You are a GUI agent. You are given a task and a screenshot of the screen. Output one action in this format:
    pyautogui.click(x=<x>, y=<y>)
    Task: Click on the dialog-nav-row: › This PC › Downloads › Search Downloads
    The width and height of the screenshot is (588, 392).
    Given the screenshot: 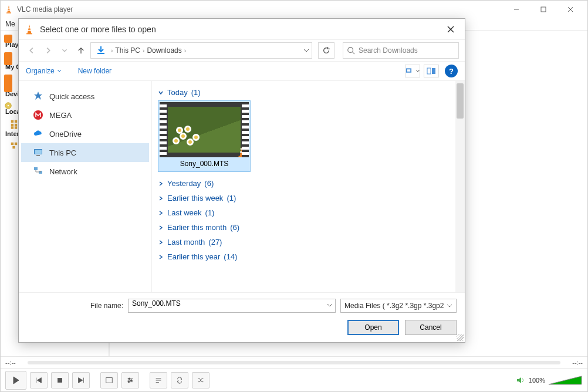 What is the action you would take?
    pyautogui.click(x=242, y=50)
    